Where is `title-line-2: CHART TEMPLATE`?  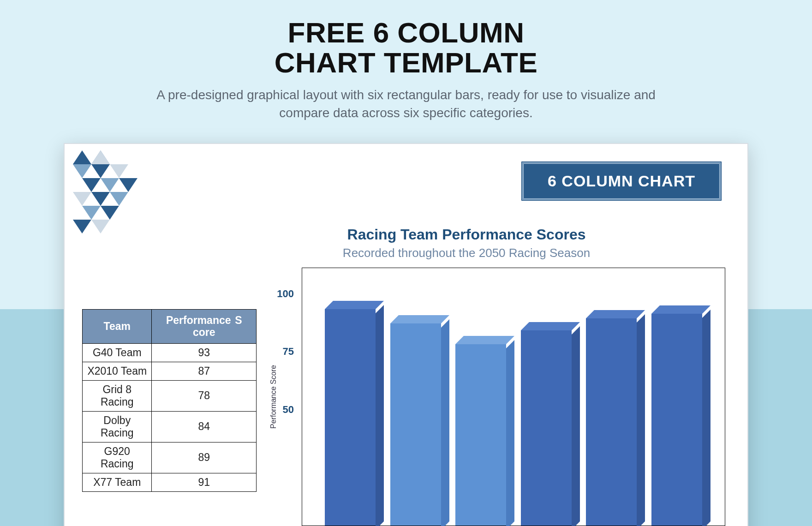
title-line-2: CHART TEMPLATE is located at coordinates (406, 63).